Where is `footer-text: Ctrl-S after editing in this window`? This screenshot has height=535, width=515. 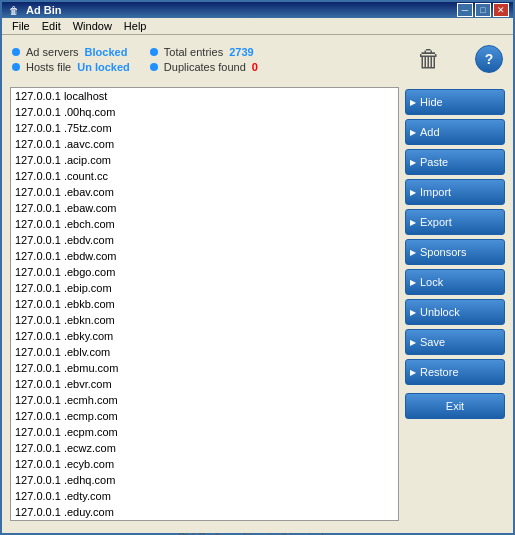 footer-text: Ctrl-S after editing in this window is located at coordinates (257, 533).